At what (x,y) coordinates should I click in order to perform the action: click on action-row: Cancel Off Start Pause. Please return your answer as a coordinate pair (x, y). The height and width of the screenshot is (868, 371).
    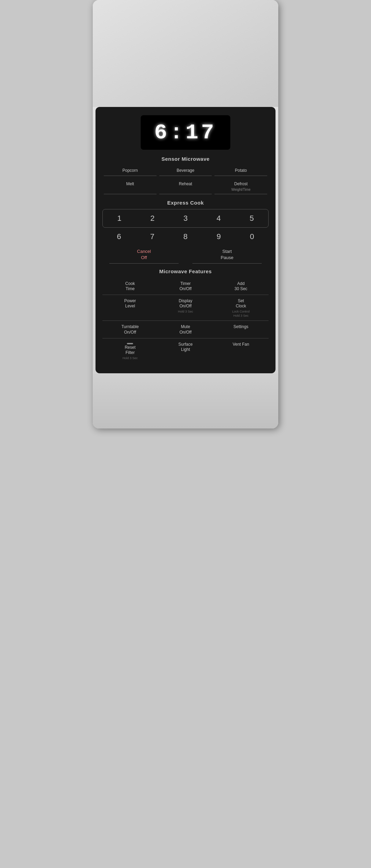
    Looking at the image, I should click on (186, 255).